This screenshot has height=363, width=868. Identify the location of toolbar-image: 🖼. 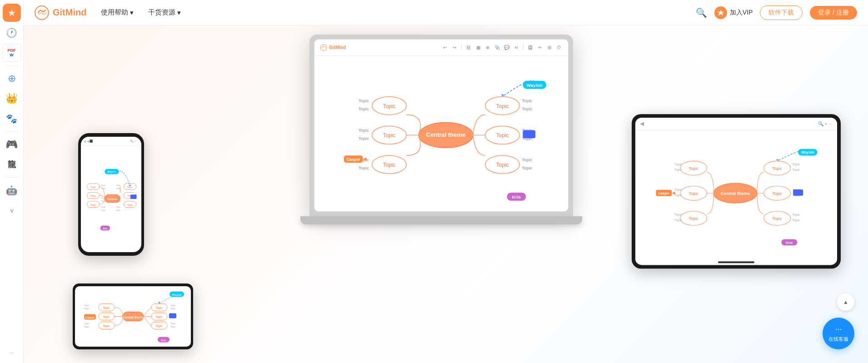
(530, 48).